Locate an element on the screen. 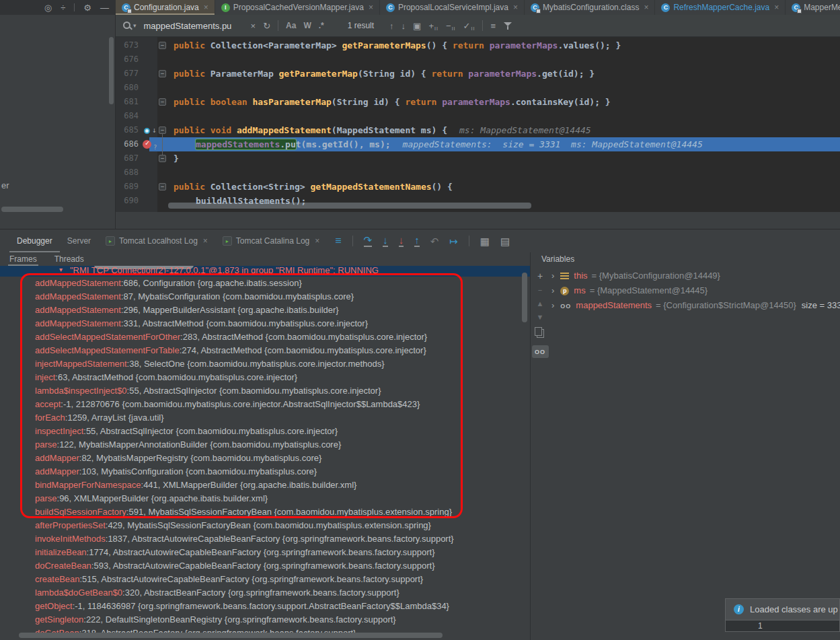 The image size is (840, 640). code-line: 673−public Collection<ParameterMap> getP… is located at coordinates (478, 46).